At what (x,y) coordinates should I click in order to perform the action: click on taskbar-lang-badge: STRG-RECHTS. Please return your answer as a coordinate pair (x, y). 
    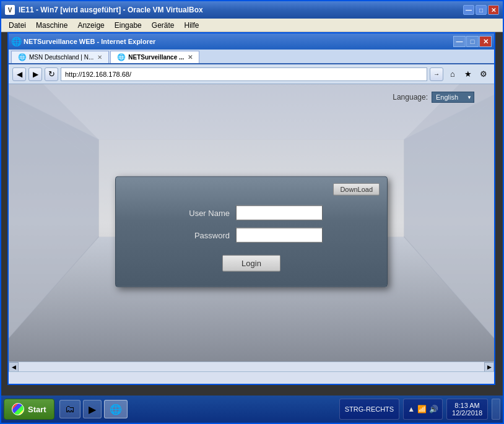
    Looking at the image, I should click on (369, 409).